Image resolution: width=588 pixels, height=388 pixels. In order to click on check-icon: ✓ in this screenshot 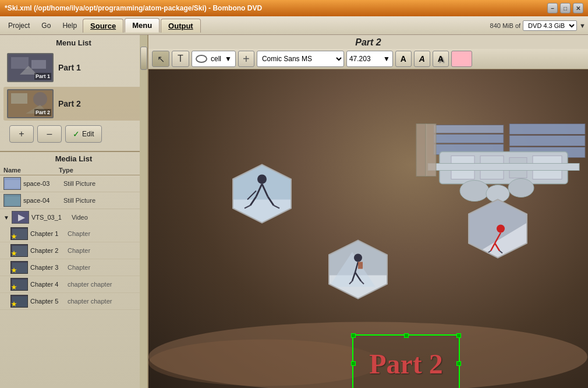, I will do `click(76, 134)`.